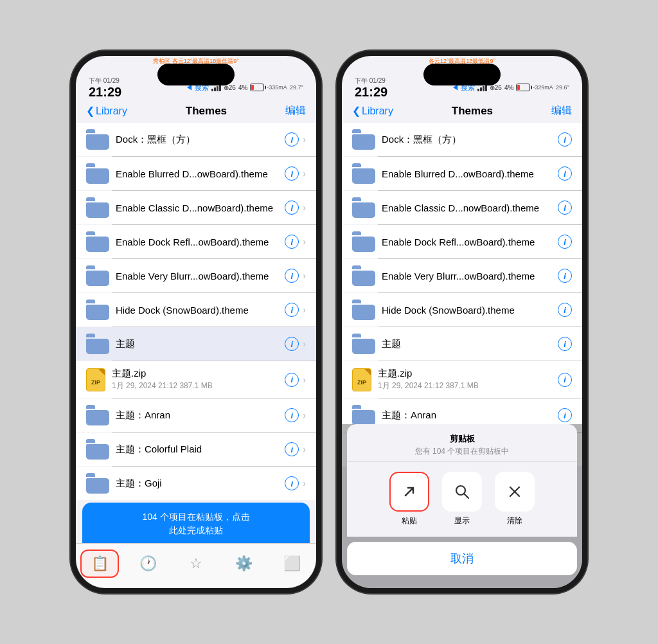 This screenshot has height=644, width=658. I want to click on battery-info-right: -329mA, so click(543, 87).